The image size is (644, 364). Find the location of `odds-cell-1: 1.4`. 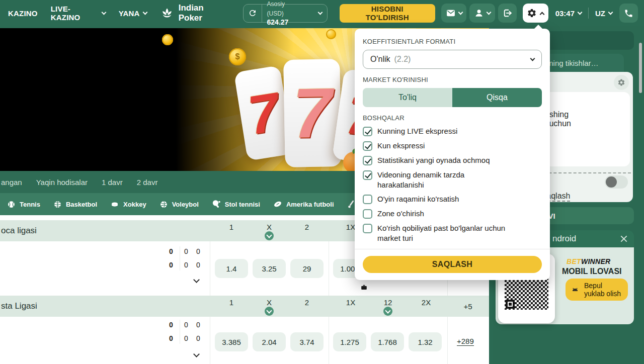

odds-cell-1: 1.4 is located at coordinates (231, 268).